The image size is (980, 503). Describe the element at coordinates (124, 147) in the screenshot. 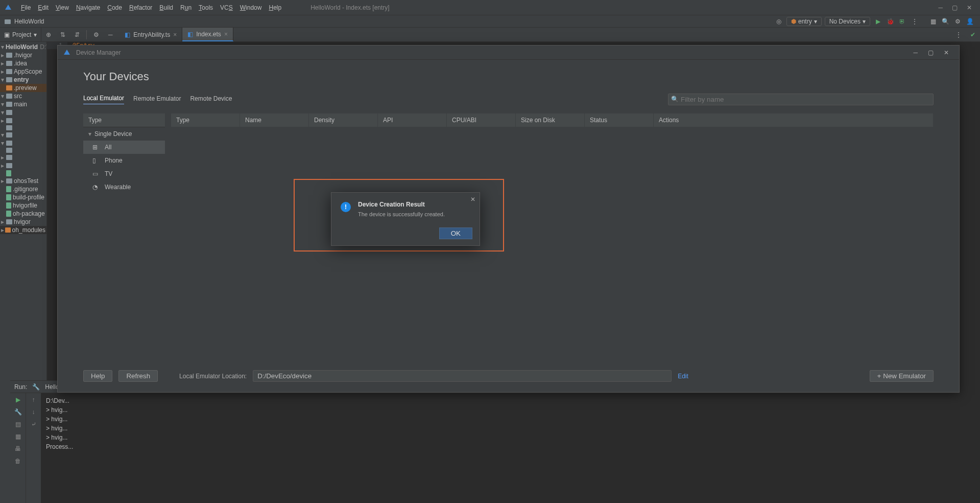

I see `dm-subcat-all: ⊞All` at that location.